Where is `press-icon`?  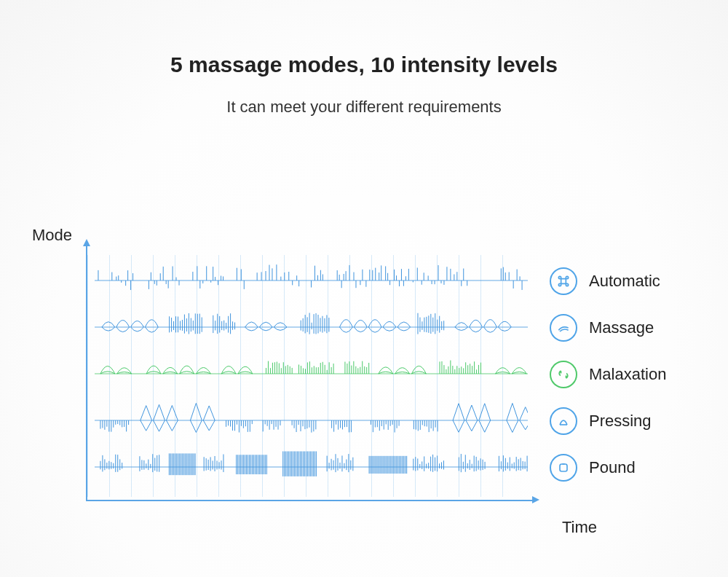
press-icon is located at coordinates (563, 421).